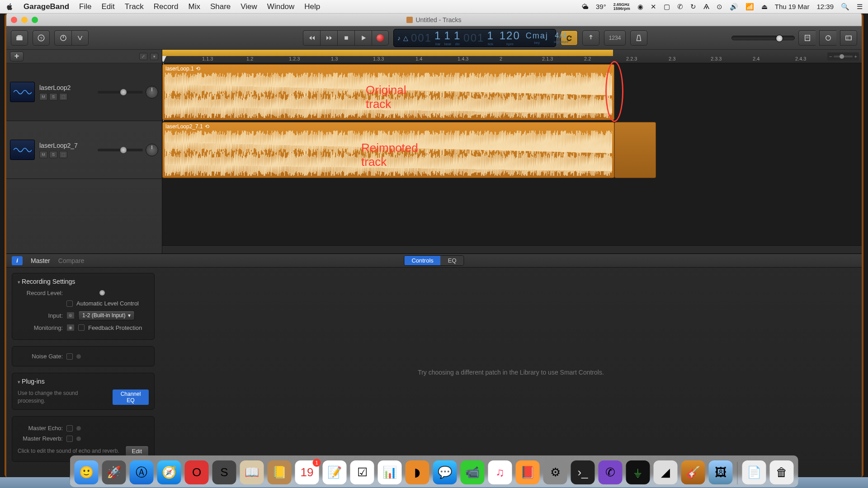 The height and width of the screenshot is (488, 868). I want to click on audio-region: laserLoop.1⟲, so click(388, 92).